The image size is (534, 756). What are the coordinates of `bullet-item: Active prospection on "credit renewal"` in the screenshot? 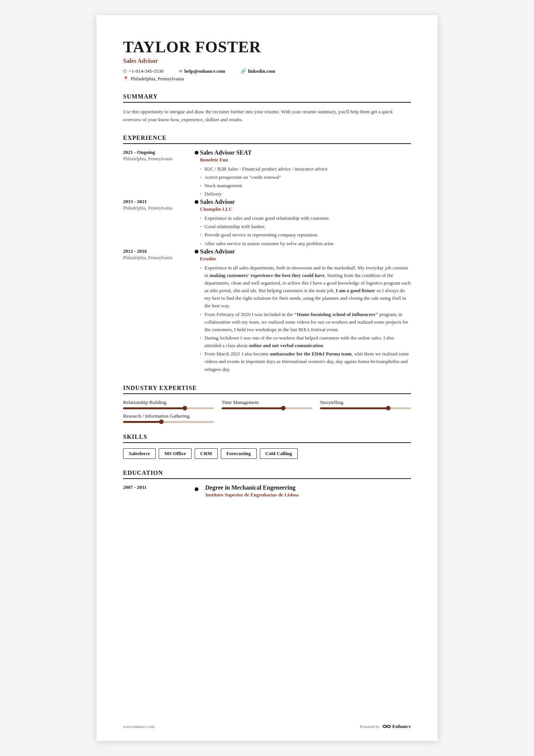 It's located at (305, 177).